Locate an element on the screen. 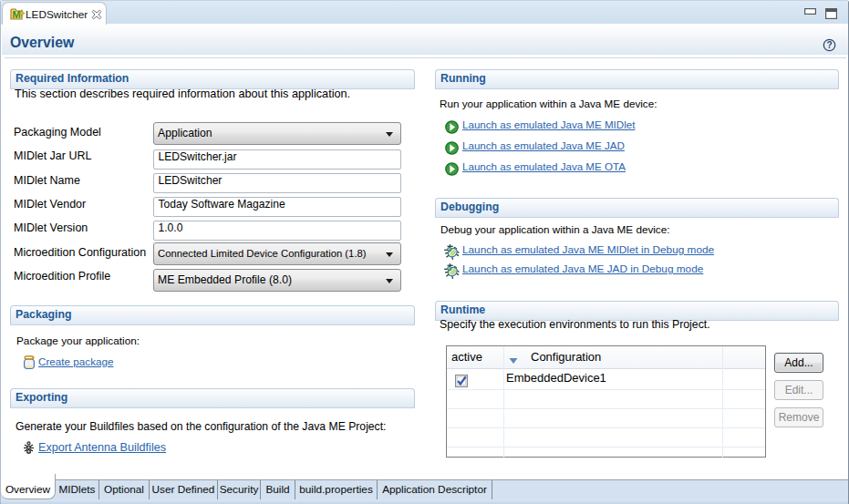 The image size is (849, 504). svg-text: M is located at coordinates (16, 15).